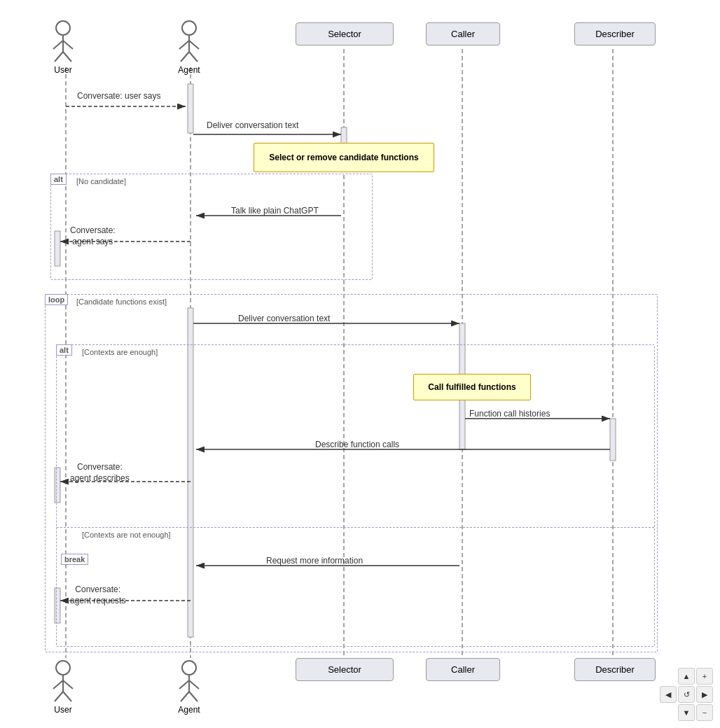 The image size is (720, 728). What do you see at coordinates (122, 302) in the screenshot?
I see `fragment-loop1-cond: [Candidate functions exist]` at bounding box center [122, 302].